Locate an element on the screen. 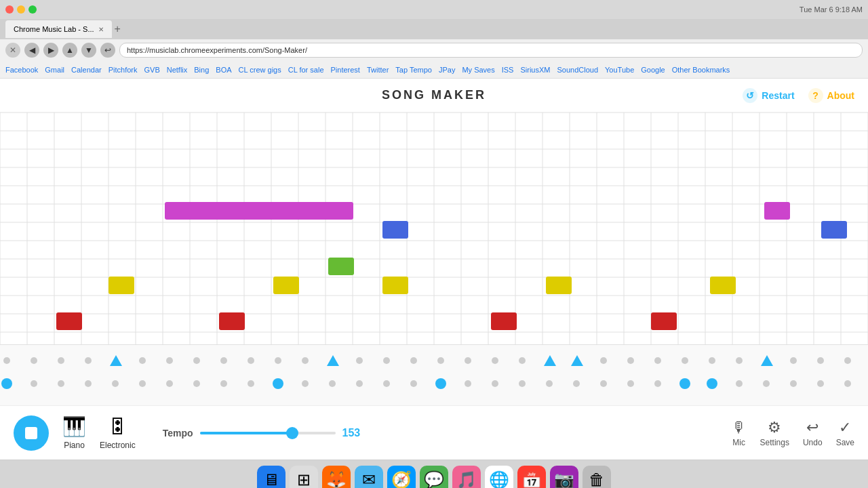 The image size is (868, 488). dock-chrome: 🌐 is located at coordinates (499, 477).